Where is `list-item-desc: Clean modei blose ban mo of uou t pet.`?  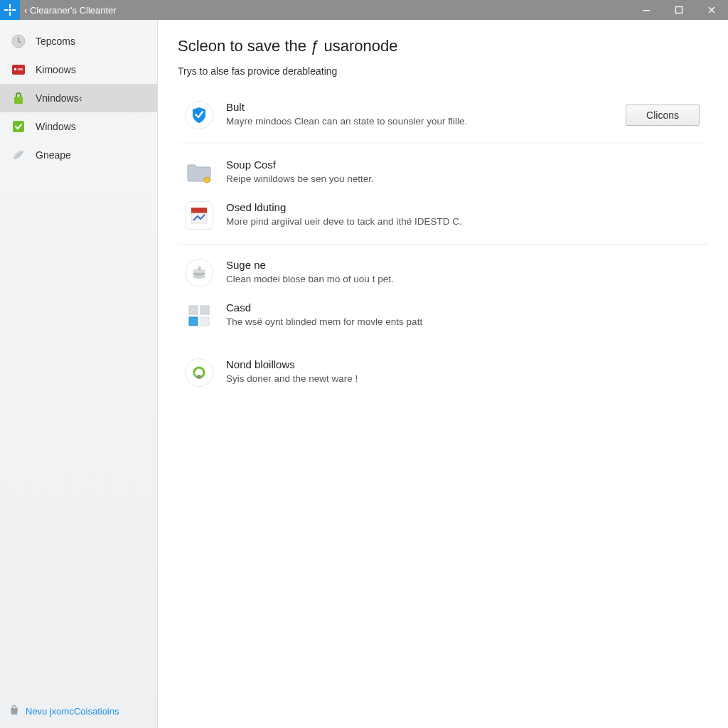 list-item-desc: Clean modei blose ban mo of uou t pet. is located at coordinates (467, 279).